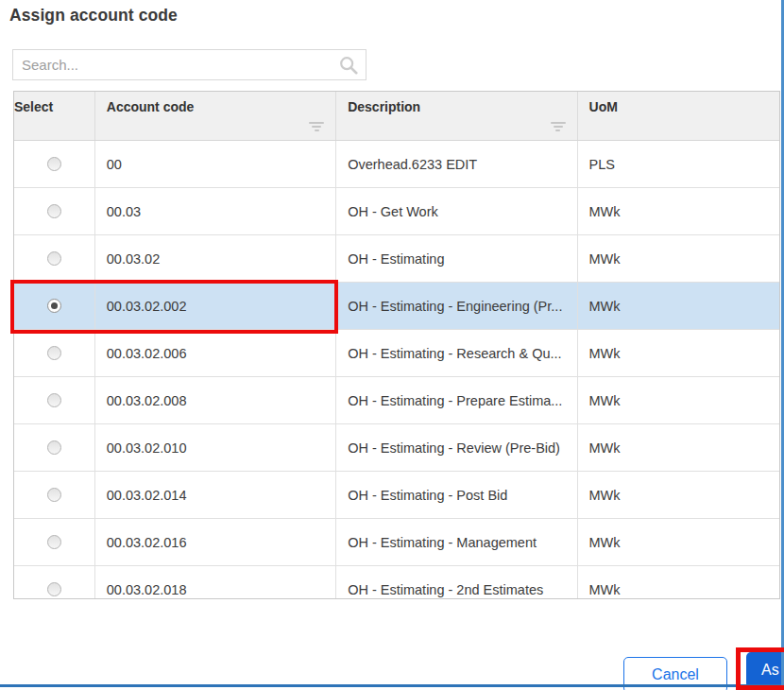 The height and width of the screenshot is (690, 784). I want to click on description-cell: OH - Estimating - Engineering (Pr..., so click(457, 306).